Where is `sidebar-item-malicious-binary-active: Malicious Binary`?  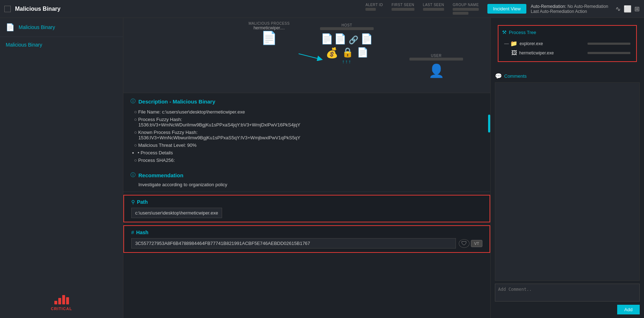
sidebar-item-malicious-binary-active: Malicious Binary is located at coordinates (62, 45).